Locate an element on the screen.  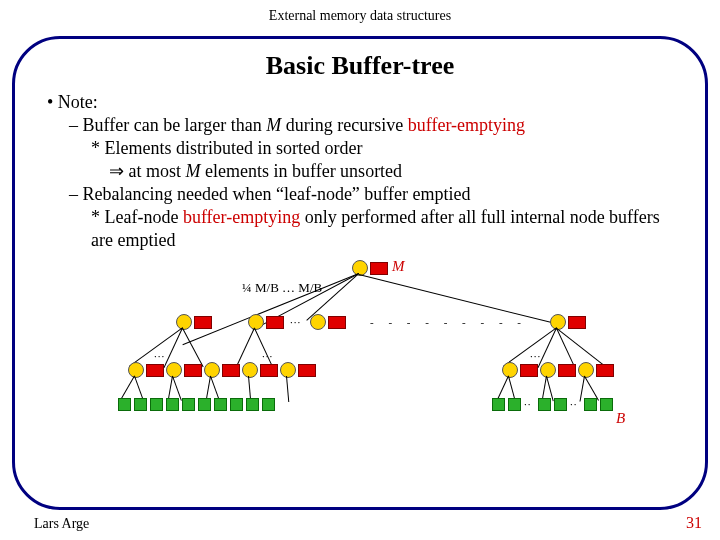
l1b: during recursive is located at coordinates (344, 125).